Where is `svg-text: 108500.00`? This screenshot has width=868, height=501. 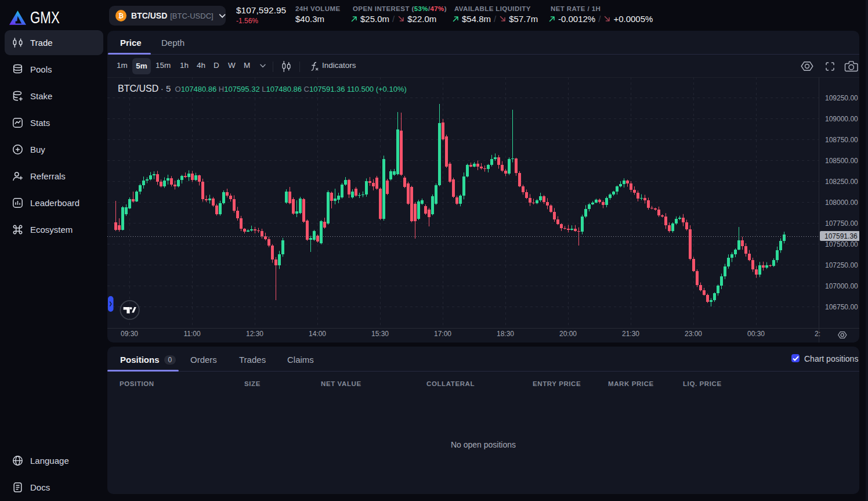
svg-text: 108500.00 is located at coordinates (841, 161).